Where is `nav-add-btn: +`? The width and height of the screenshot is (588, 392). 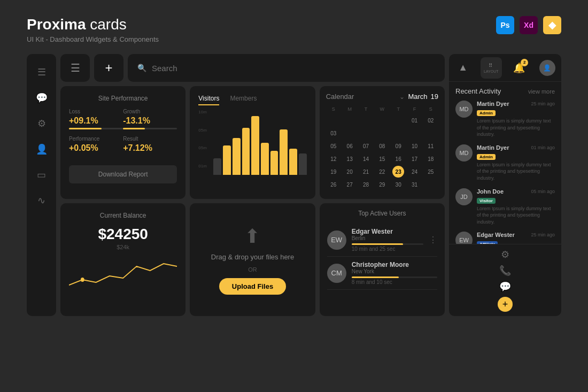
nav-add-btn: + is located at coordinates (109, 68).